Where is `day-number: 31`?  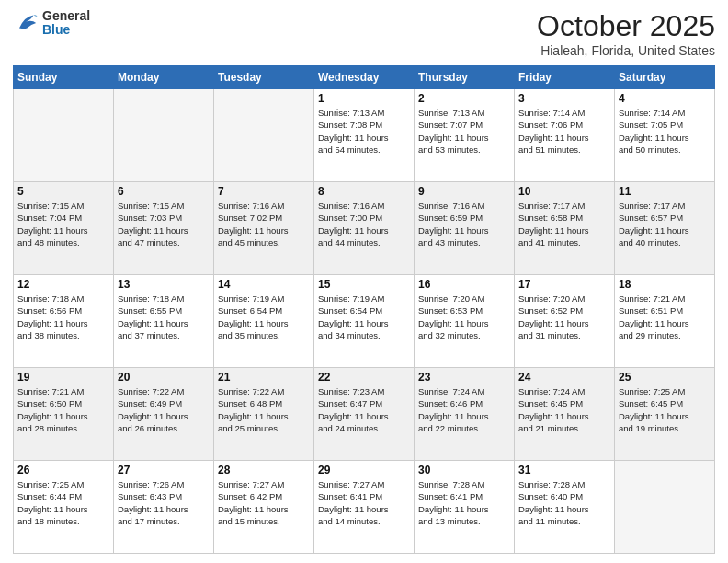 day-number: 31 is located at coordinates (564, 470).